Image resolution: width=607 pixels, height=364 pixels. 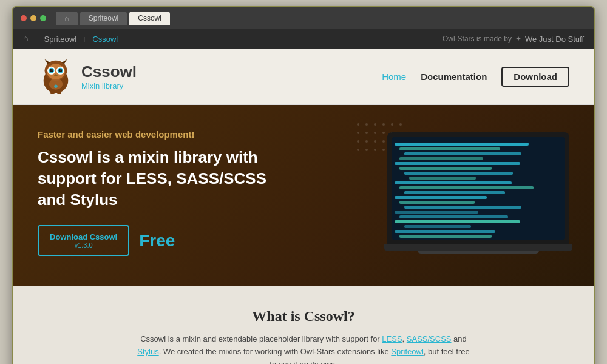 What do you see at coordinates (113, 18) in the screenshot?
I see `browser-tabs: ⌂ Spriteowl Cssowl` at bounding box center [113, 18].